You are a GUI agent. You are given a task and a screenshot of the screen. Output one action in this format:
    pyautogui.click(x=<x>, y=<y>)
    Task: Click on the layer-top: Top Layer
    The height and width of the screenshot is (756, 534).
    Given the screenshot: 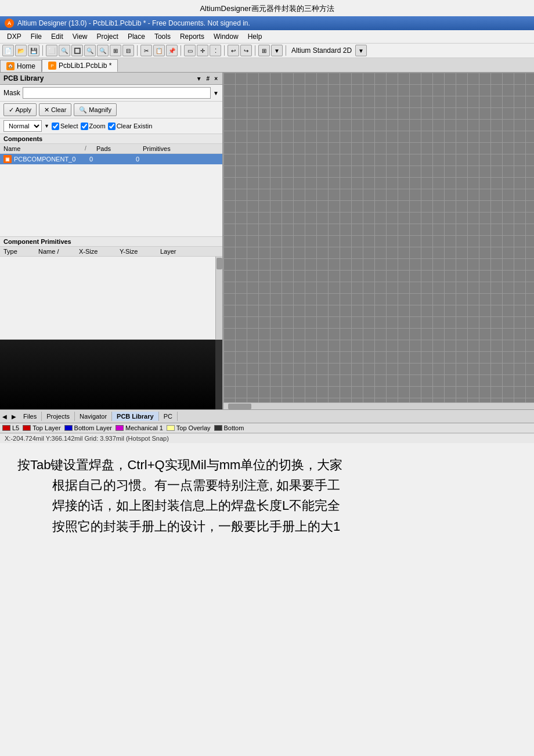 What is the action you would take?
    pyautogui.click(x=42, y=428)
    